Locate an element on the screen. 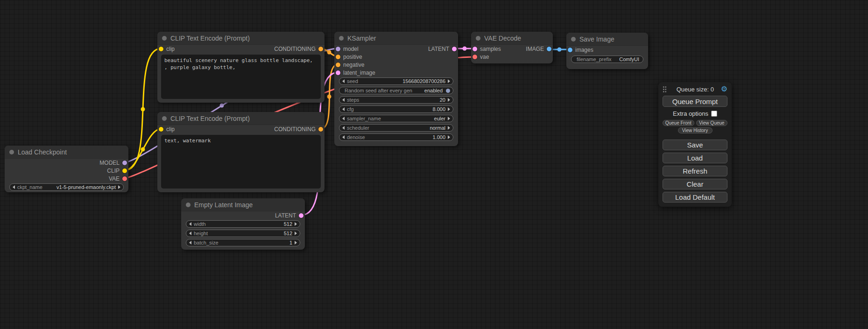 This screenshot has height=329, width=868. node-vae-decode: VAE Decode samples IMAGE vae is located at coordinates (512, 48).